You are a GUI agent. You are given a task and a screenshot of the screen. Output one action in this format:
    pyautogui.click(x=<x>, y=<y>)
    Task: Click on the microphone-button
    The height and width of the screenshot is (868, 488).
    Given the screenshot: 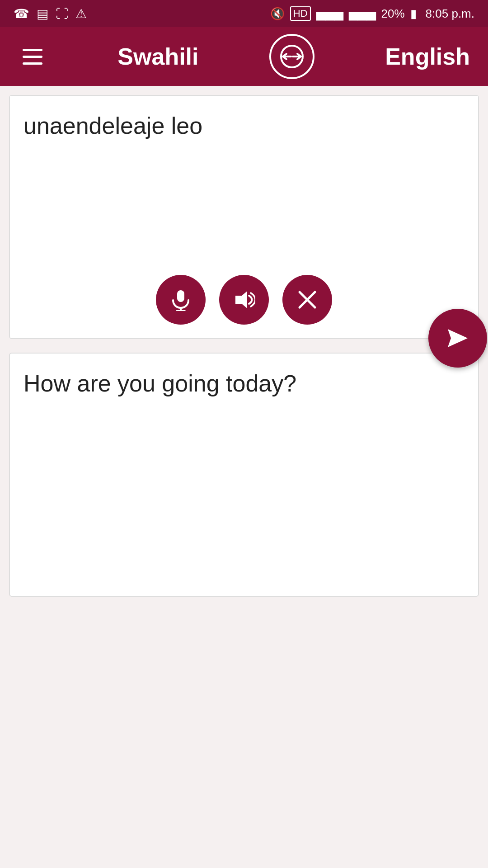 What is the action you would take?
    pyautogui.click(x=181, y=300)
    